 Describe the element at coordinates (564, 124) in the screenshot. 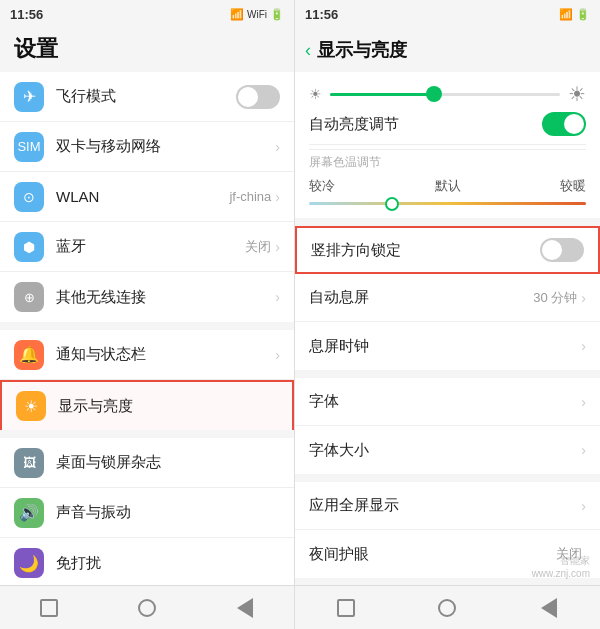

I see `auto-brightness-toggle` at that location.